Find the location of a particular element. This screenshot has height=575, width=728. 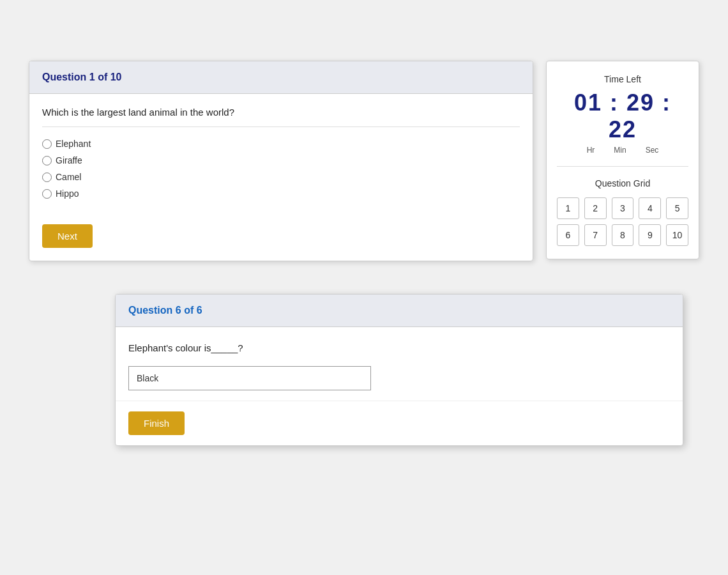

answer-input is located at coordinates (250, 378).